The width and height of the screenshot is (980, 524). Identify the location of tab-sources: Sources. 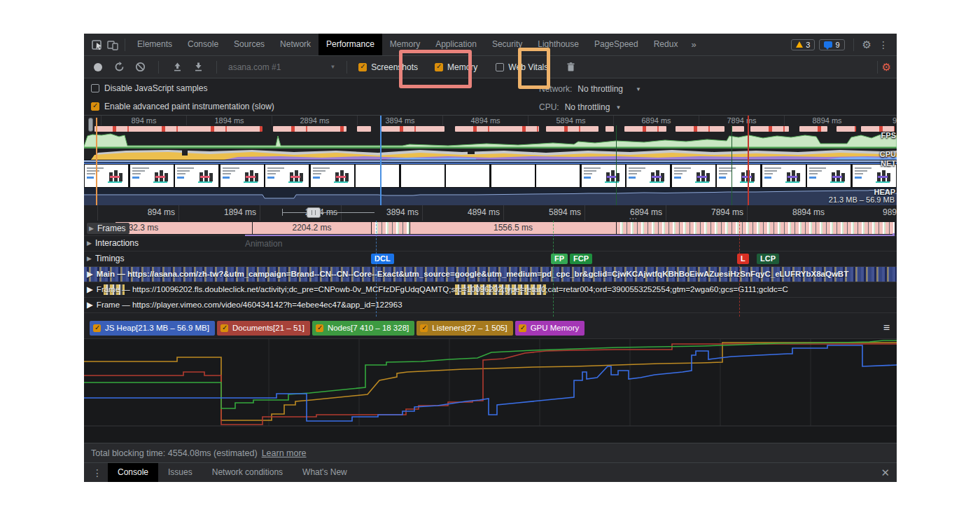
(249, 45).